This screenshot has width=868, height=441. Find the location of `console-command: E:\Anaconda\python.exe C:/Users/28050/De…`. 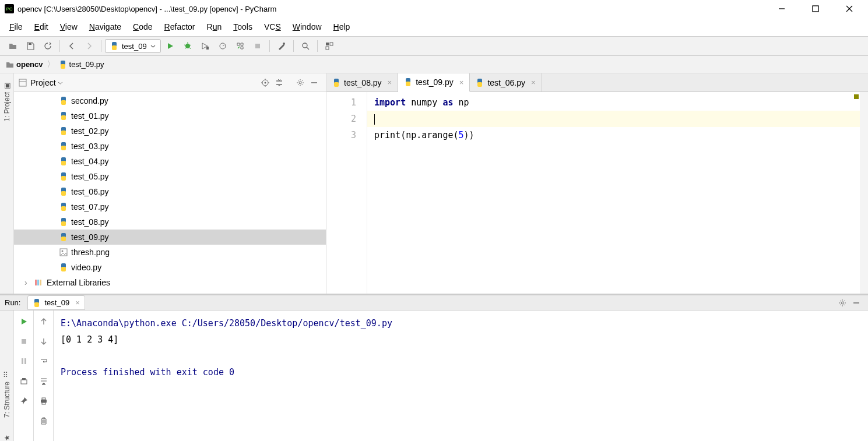

console-command: E:\Anaconda\python.exe C:/Users/28050/De… is located at coordinates (461, 323).